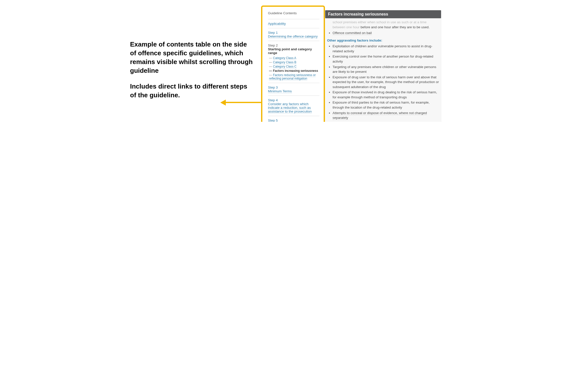  I want to click on list-item: Offence committed on bail, so click(386, 33).